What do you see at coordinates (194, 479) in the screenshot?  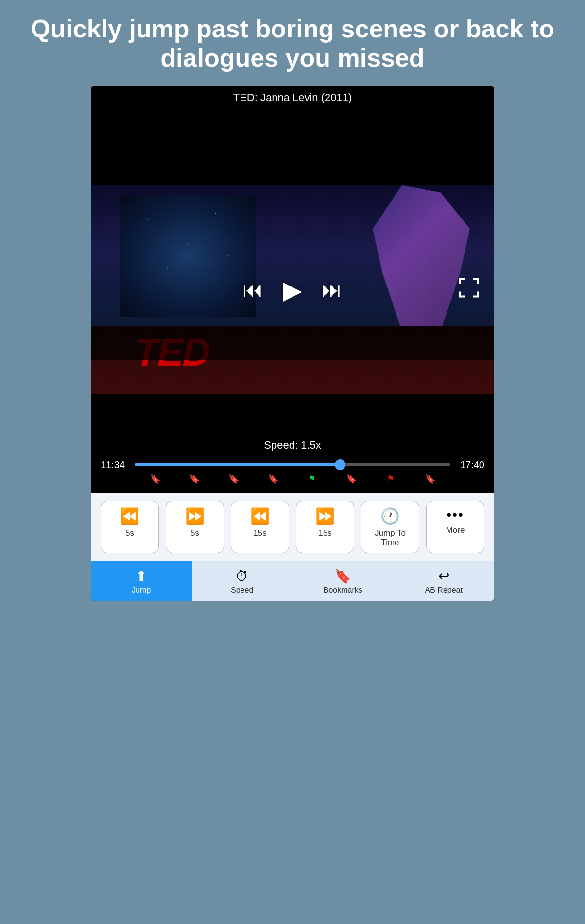 I see `bookmark-2: 🔖` at bounding box center [194, 479].